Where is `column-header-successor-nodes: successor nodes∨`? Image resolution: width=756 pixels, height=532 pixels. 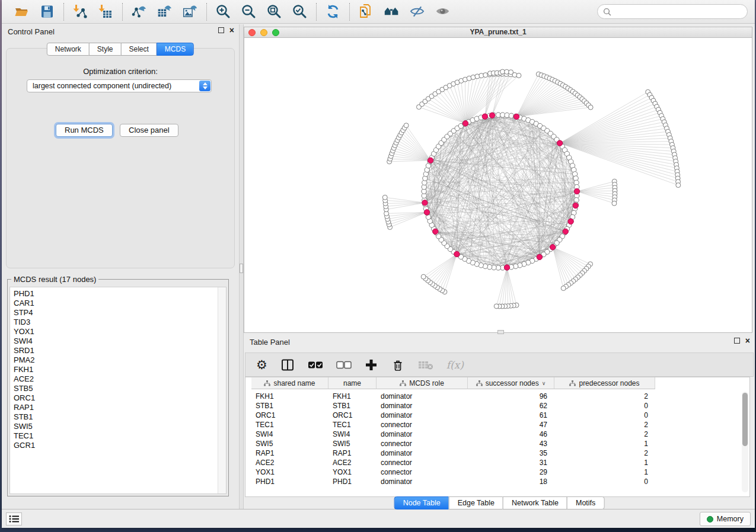 column-header-successor-nodes: successor nodes∨ is located at coordinates (511, 383).